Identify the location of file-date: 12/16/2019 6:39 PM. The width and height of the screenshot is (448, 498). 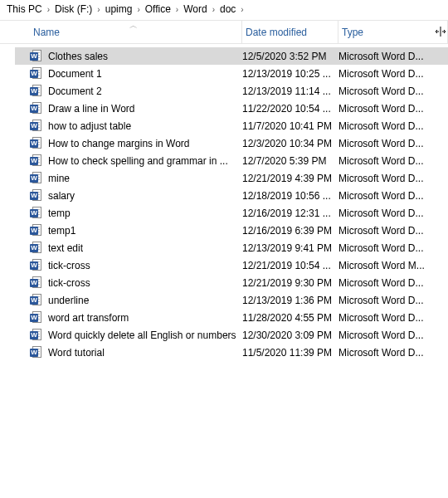
(290, 231).